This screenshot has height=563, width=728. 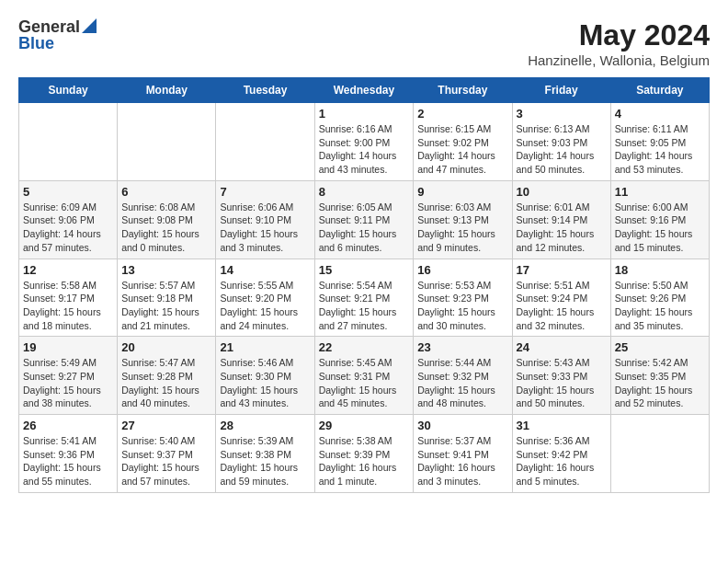 What do you see at coordinates (364, 149) in the screenshot?
I see `day-info: Sunrise: 6:16 AM Sunset: 9:00 PM Dayligh…` at bounding box center [364, 149].